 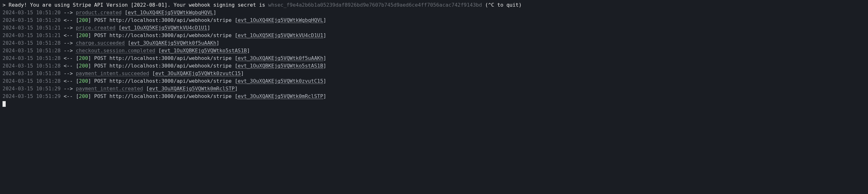 I want to click on event-type: checkout.session.completed, so click(x=115, y=51).